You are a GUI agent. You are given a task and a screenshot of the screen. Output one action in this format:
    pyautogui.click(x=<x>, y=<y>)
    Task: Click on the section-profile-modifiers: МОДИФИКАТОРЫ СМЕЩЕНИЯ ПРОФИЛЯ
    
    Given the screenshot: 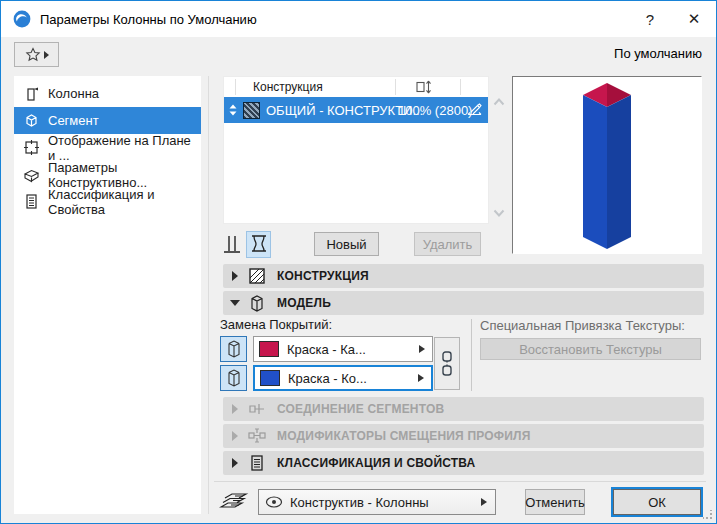 What is the action you would take?
    pyautogui.click(x=464, y=436)
    